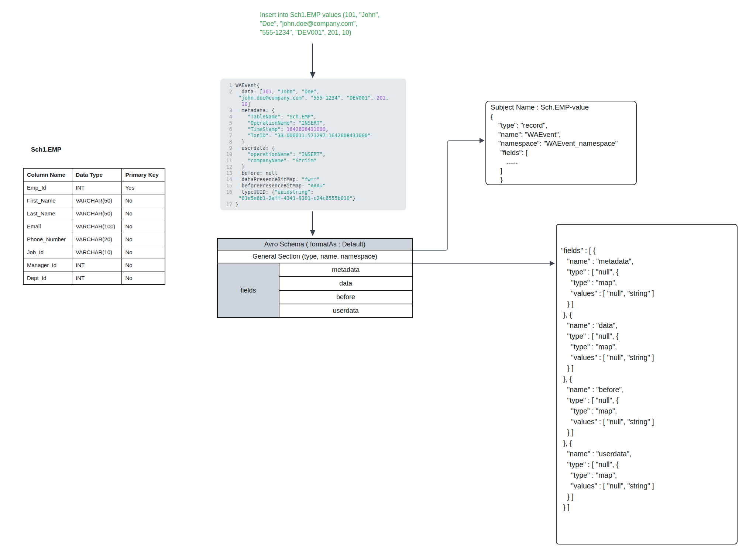 This screenshot has width=756, height=560. I want to click on emp-header-cell: Primary Key, so click(143, 175).